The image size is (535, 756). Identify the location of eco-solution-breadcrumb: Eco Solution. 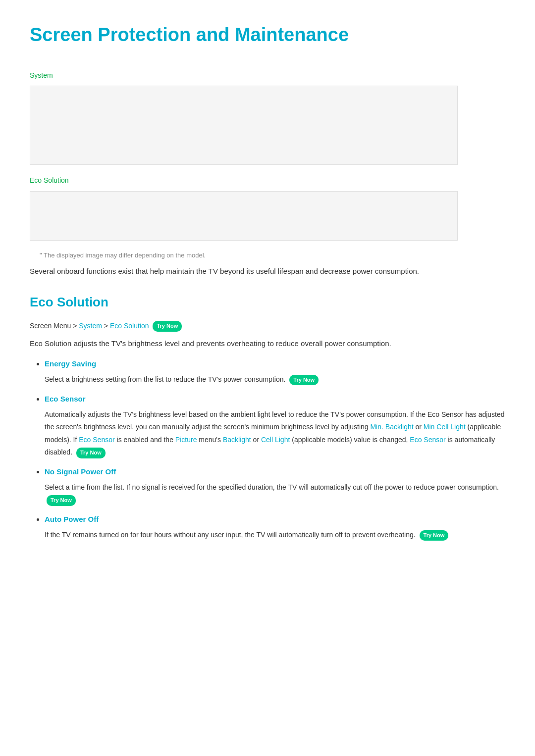
(268, 180).